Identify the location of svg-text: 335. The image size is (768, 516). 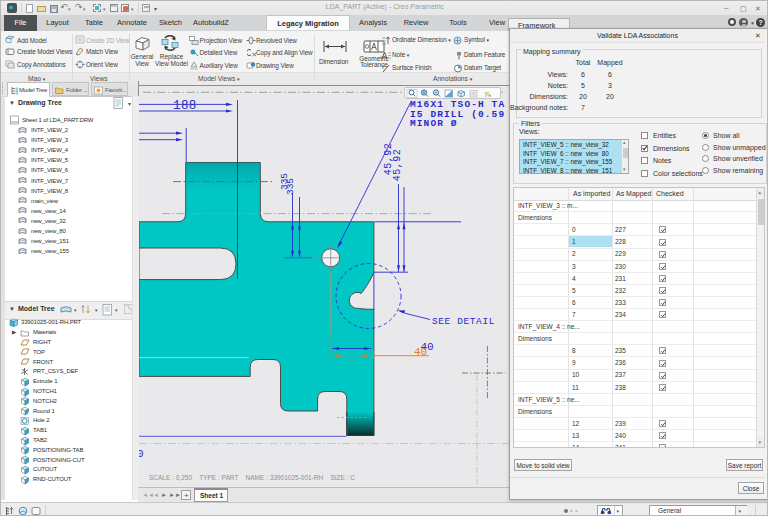
(290, 186).